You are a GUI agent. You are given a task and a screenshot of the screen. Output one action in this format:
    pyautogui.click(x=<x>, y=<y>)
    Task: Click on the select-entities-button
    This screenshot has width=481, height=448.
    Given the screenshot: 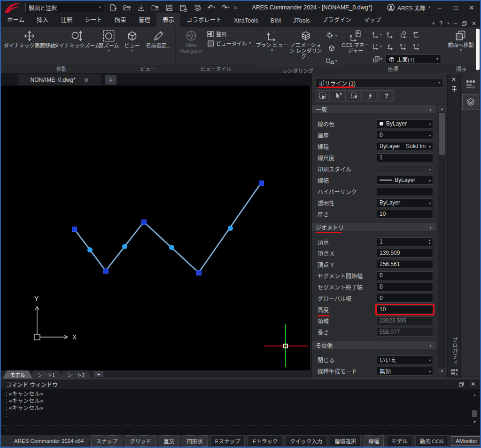 What is the action you would take?
    pyautogui.click(x=323, y=96)
    